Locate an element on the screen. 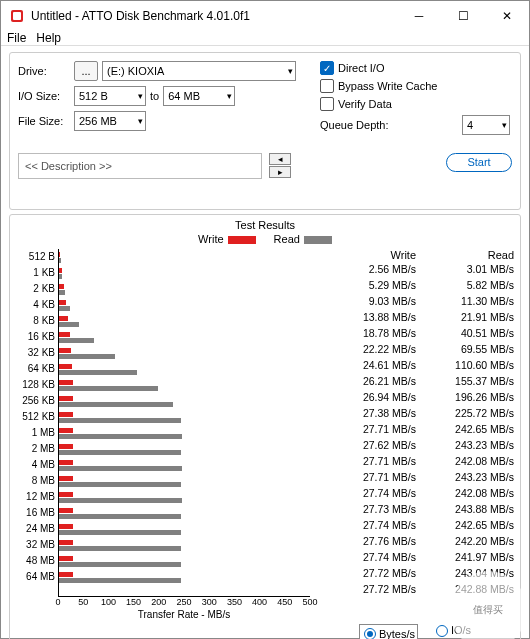  value-row: 27.76 MB/s242.20 MB/s is located at coordinates (416, 541).